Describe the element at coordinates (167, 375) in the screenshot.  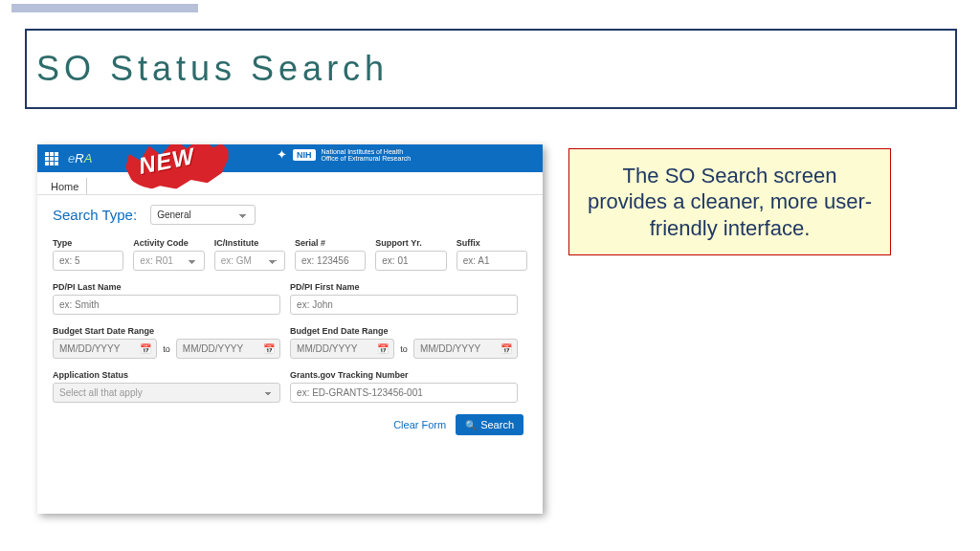
I see `app-status-label: Application Status` at that location.